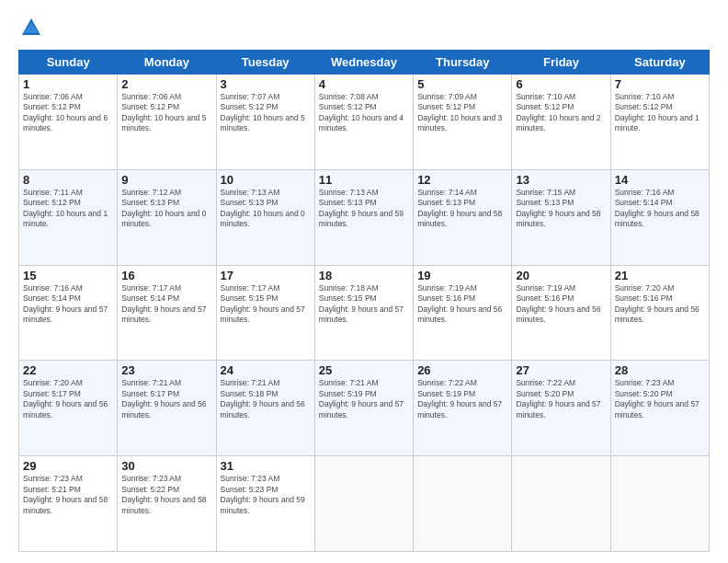 Image resolution: width=728 pixels, height=563 pixels. Describe the element at coordinates (364, 313) in the screenshot. I see `calendar-cell: 18 Sunrise: 7:18 AM Sunset: 5:15 PM Dayl…` at that location.